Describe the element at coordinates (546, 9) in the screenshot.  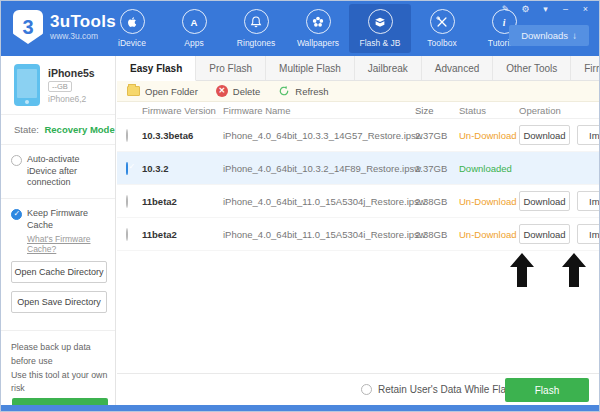
I see `menu-icon: ▾` at that location.